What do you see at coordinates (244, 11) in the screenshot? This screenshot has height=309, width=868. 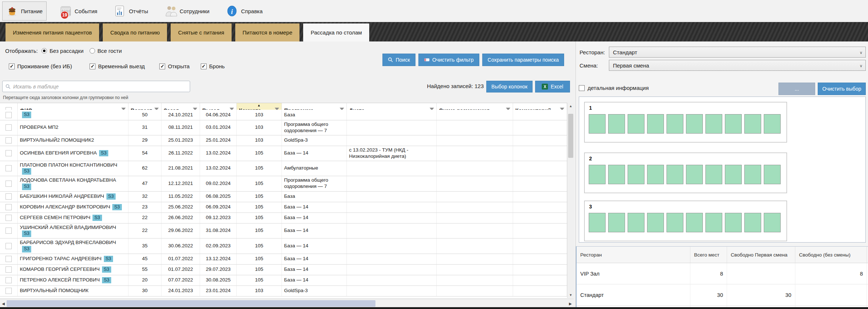 I see `toolbar-item-info: iСправка` at bounding box center [244, 11].